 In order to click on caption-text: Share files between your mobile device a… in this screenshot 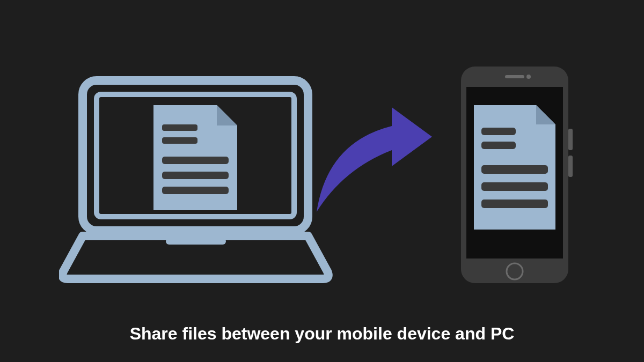, I will do `click(322, 334)`.